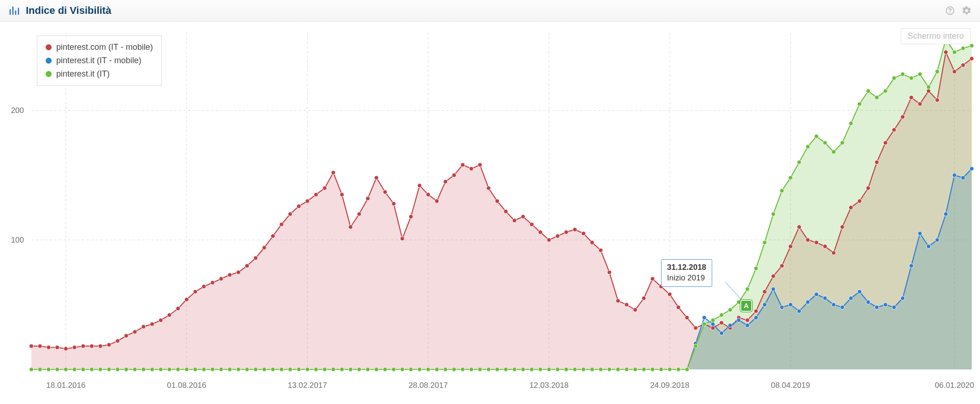  Describe the element at coordinates (307, 386) in the screenshot. I see `svg-text: 13.02.2017` at that location.